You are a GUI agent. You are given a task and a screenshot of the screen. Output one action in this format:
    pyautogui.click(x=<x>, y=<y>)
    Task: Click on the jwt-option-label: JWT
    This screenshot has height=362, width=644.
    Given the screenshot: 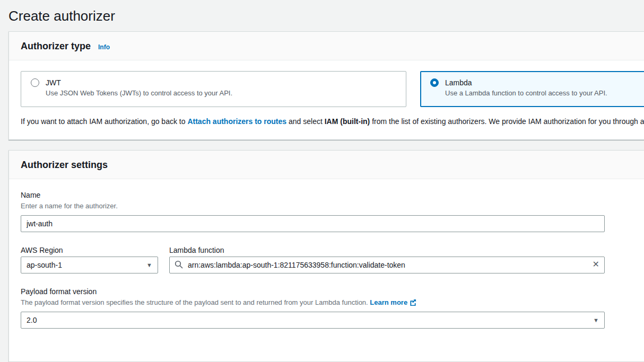 What is the action you would take?
    pyautogui.click(x=139, y=83)
    